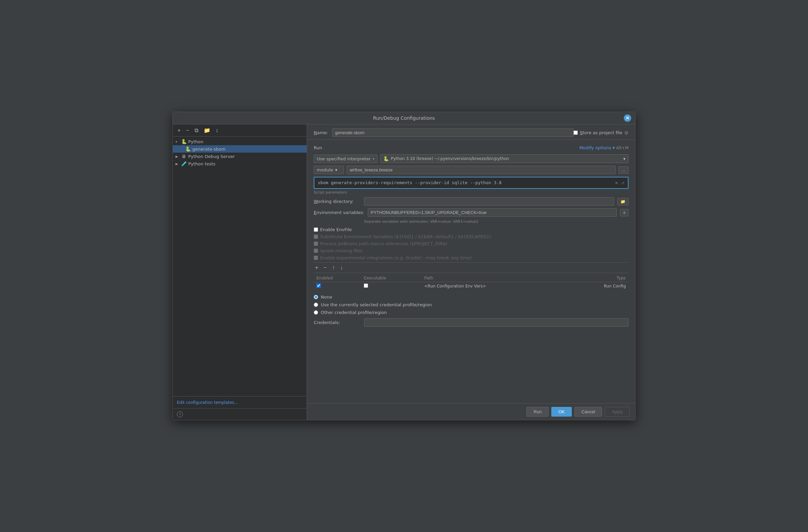 This screenshot has height=532, width=808. I want to click on tree-generate-sbom: 🐍 generate-sbom, so click(240, 149).